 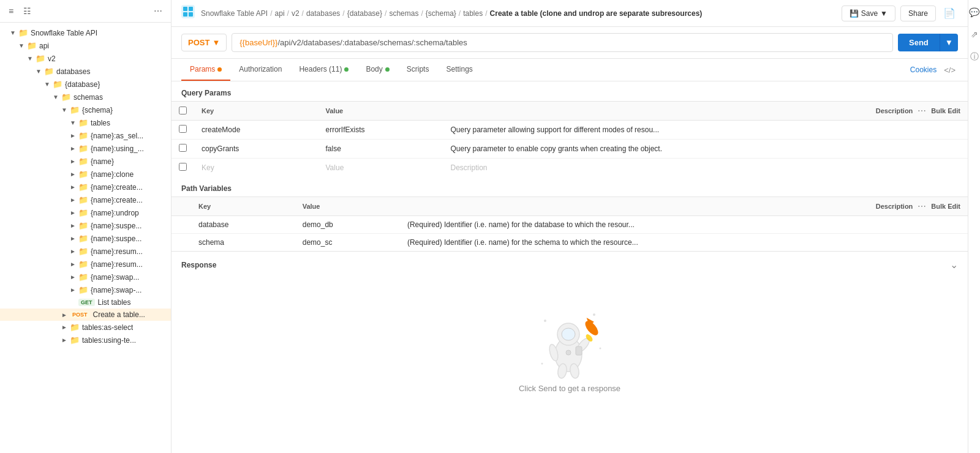 What do you see at coordinates (924, 70) in the screenshot?
I see `cookies-link: Cookies` at bounding box center [924, 70].